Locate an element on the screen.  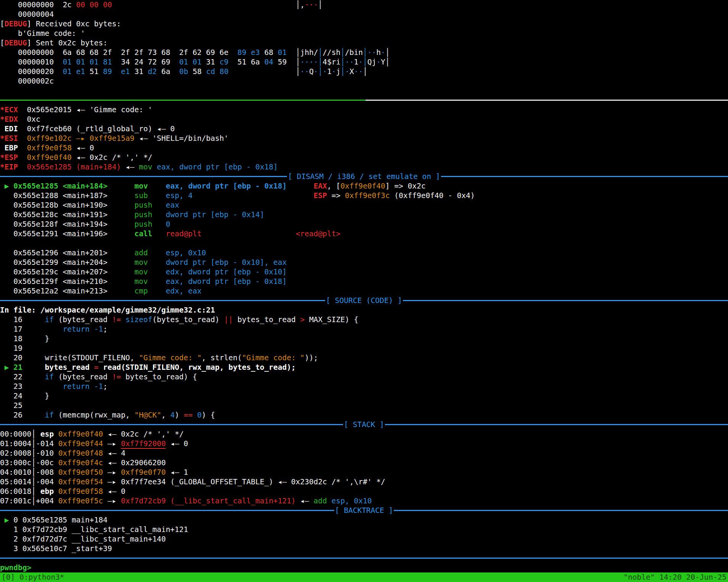
register-line-ebp: EBP 0xff9e0f58 ◂— 0 is located at coordinates (364, 148).